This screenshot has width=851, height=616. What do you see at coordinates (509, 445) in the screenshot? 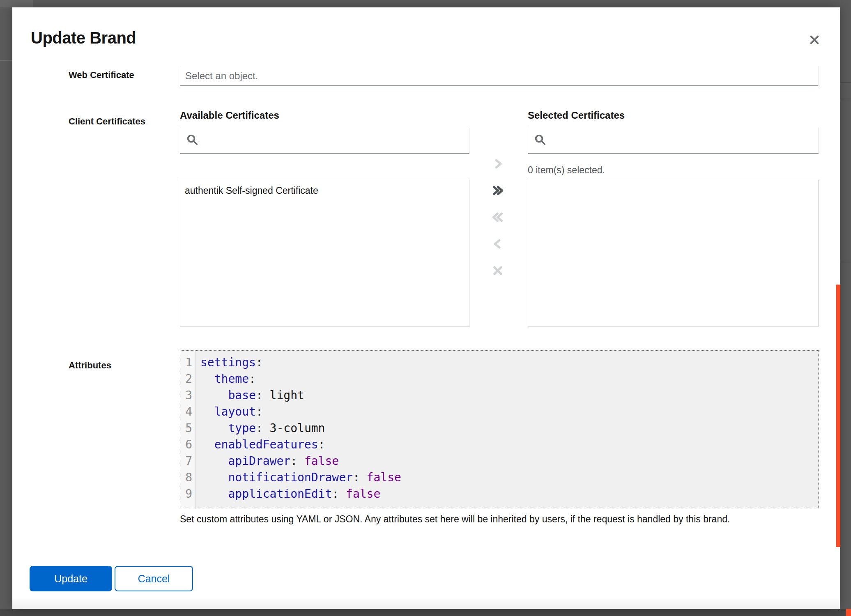
I see `code-line: enabledFeatures:` at bounding box center [509, 445].